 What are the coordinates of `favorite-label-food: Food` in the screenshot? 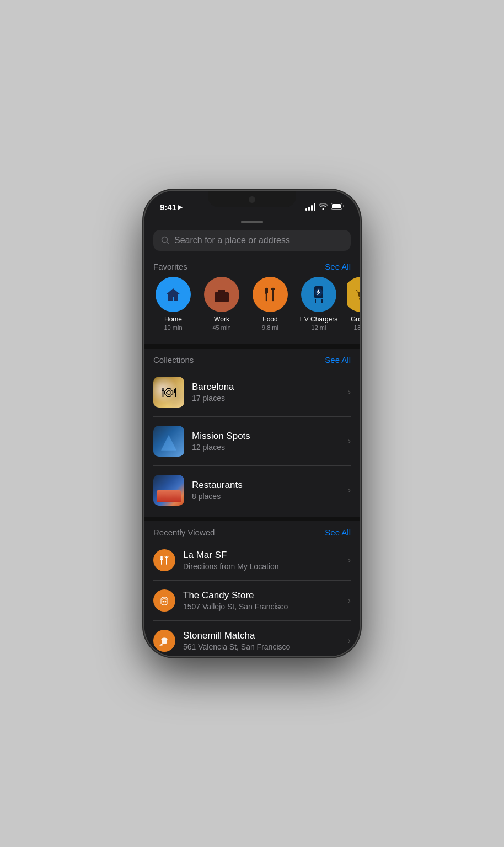 It's located at (270, 319).